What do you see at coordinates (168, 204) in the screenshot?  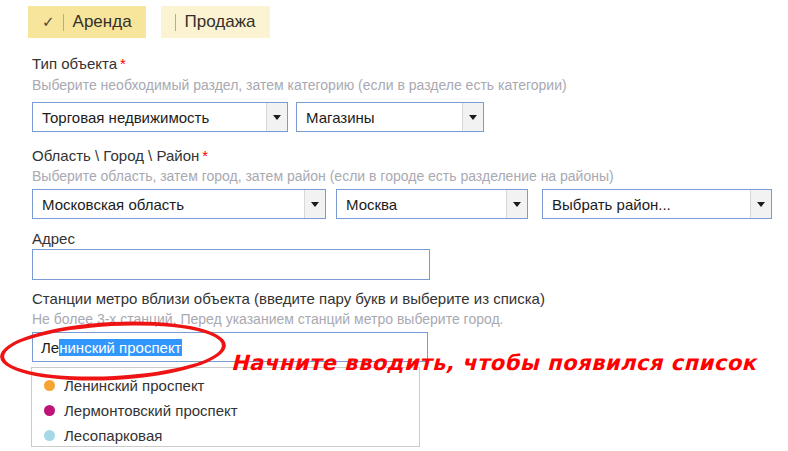 I see `region-value: Московская область` at bounding box center [168, 204].